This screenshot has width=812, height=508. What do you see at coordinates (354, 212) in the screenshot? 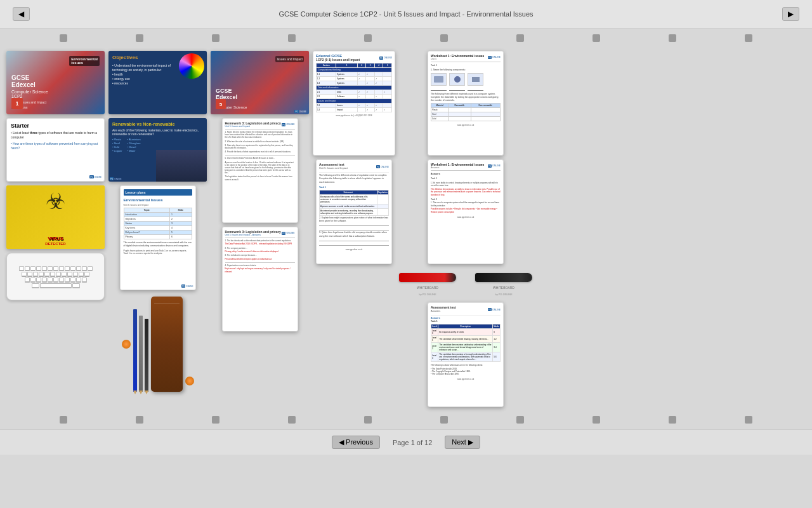
I see `doc-assessment-test-1: Assessment test Unit 5: Issues and Impac…` at bounding box center [354, 212].